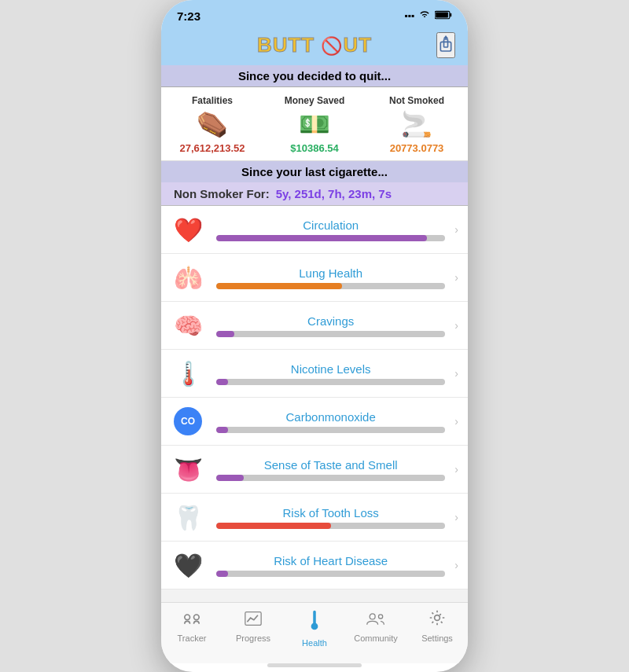 This screenshot has height=672, width=629. What do you see at coordinates (376, 638) in the screenshot?
I see `community-nav-label: Community` at bounding box center [376, 638].